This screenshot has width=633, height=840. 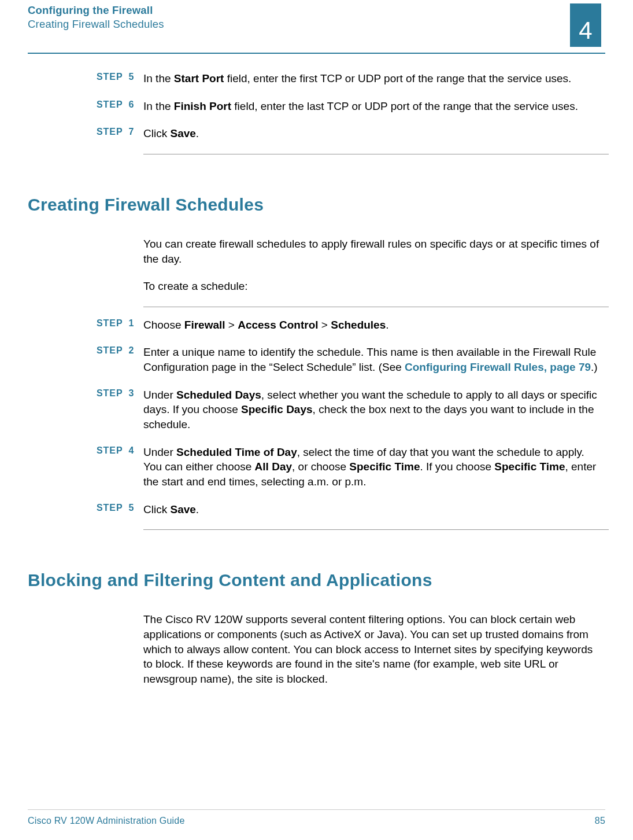 What do you see at coordinates (320, 466) in the screenshot?
I see `step-text: , or choose` at bounding box center [320, 466].